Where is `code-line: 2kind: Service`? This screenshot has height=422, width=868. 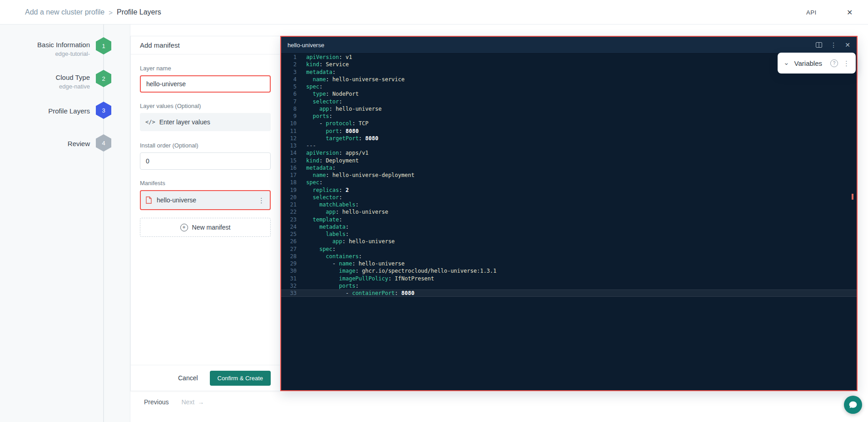 code-line: 2kind: Service is located at coordinates (569, 64).